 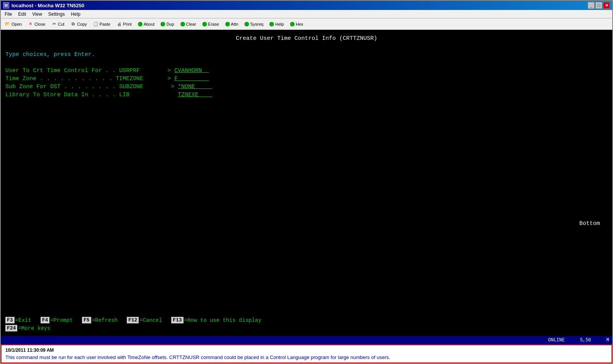 I want to click on help-icon, so click(x=272, y=24).